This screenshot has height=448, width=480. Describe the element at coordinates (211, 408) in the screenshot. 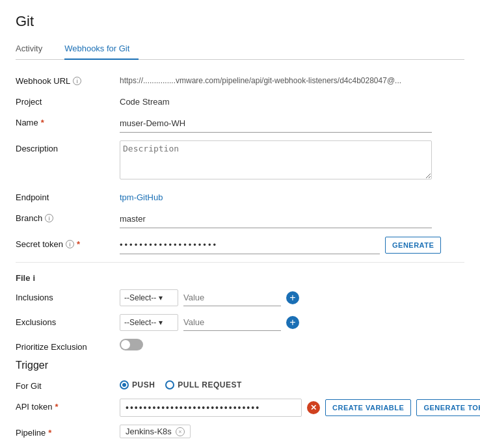

I see `api-token-input` at that location.